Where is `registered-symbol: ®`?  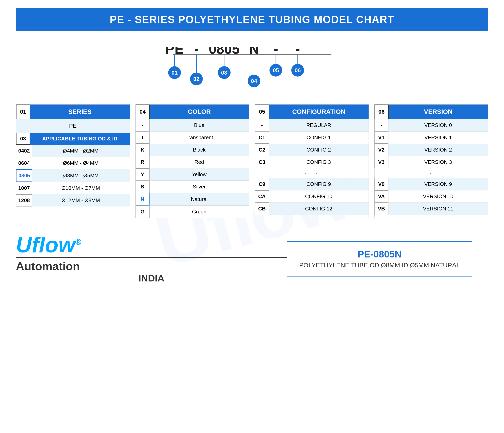
registered-symbol: ® is located at coordinates (78, 242).